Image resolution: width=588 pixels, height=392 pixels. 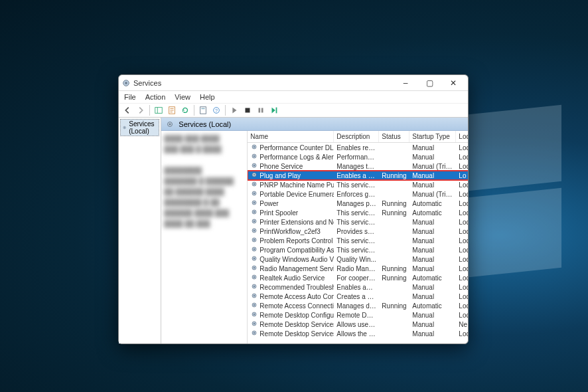 What do you see at coordinates (280, 175) in the screenshot?
I see `service-name: Plug and Play` at bounding box center [280, 175].